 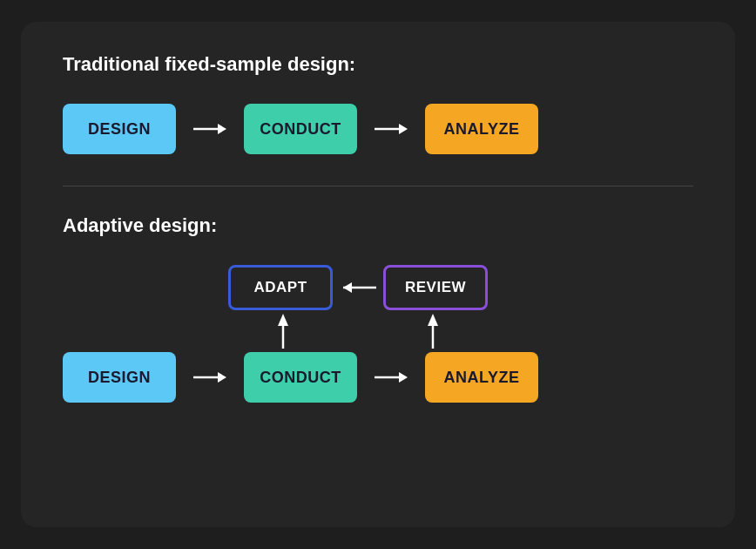 I want to click on adaptive-adapt-label: ADAPT, so click(x=280, y=288).